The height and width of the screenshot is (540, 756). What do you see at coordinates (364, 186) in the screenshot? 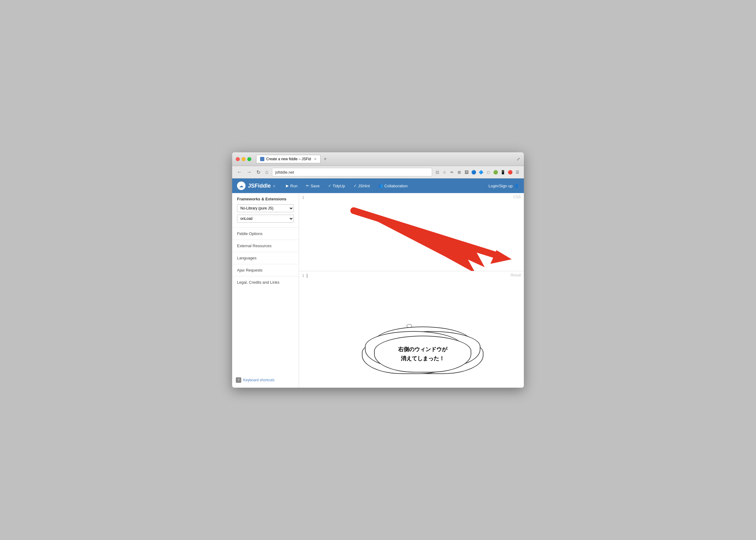
I see `jshint-label: JSHint` at bounding box center [364, 186].